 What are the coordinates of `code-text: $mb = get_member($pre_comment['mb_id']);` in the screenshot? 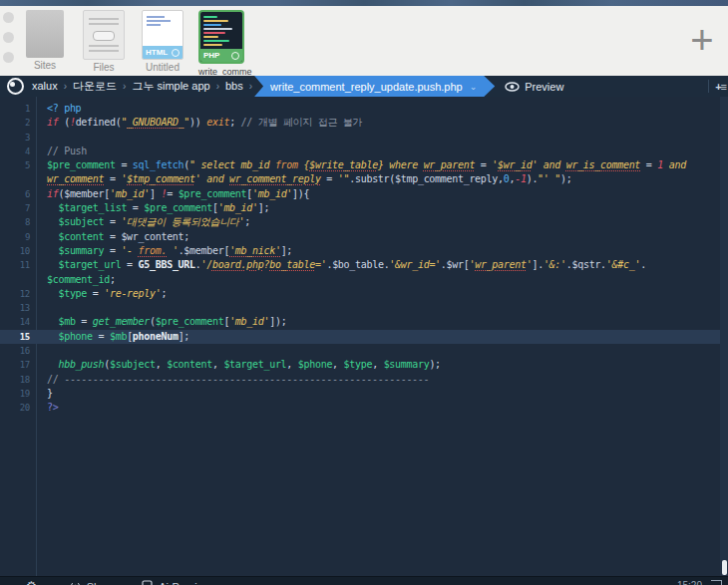 It's located at (163, 322).